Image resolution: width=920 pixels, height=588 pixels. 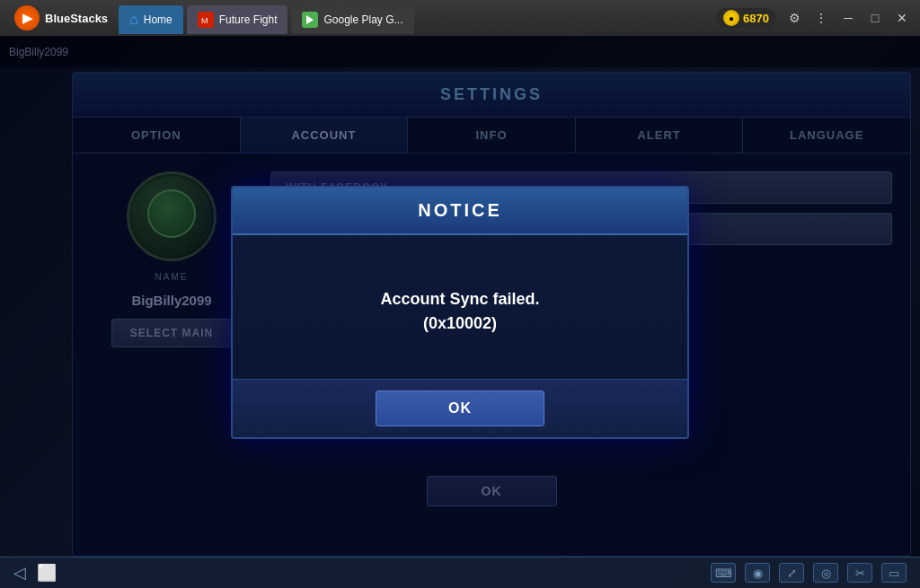 I want to click on notice-message-line2: (0x10002), so click(x=460, y=323).